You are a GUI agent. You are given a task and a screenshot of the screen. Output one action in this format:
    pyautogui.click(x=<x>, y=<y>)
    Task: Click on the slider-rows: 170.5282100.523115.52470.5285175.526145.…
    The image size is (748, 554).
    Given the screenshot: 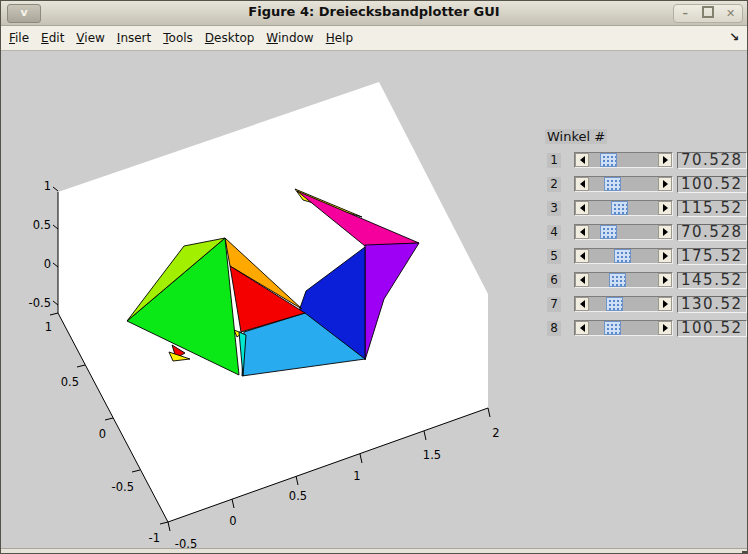 What is the action you would take?
    pyautogui.click(x=643, y=248)
    